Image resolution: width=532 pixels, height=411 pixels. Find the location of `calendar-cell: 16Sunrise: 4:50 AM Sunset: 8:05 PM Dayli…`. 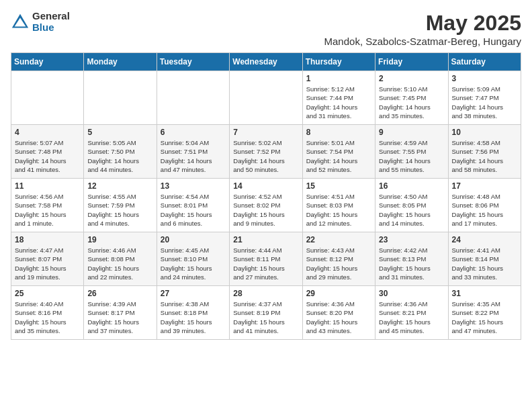

calendar-cell: 16Sunrise: 4:50 AM Sunset: 8:05 PM Dayli… is located at coordinates (412, 205).